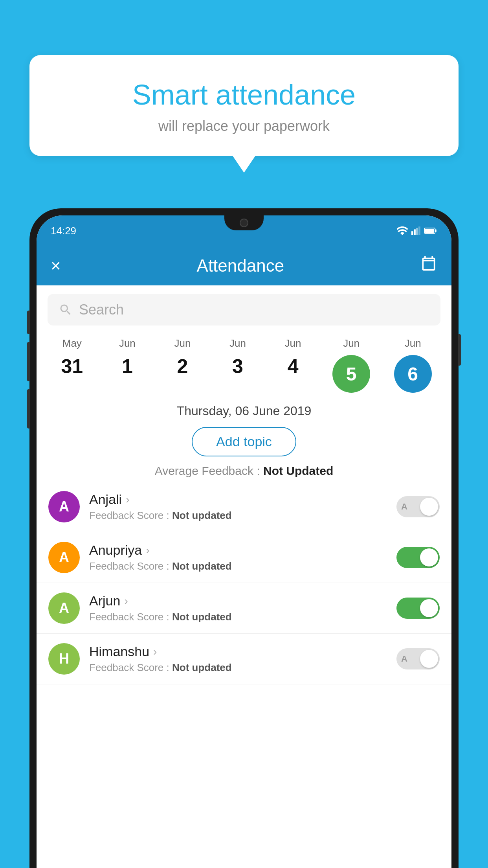  Describe the element at coordinates (244, 126) in the screenshot. I see `bubble-subtitle: will replace your paperwork` at that location.